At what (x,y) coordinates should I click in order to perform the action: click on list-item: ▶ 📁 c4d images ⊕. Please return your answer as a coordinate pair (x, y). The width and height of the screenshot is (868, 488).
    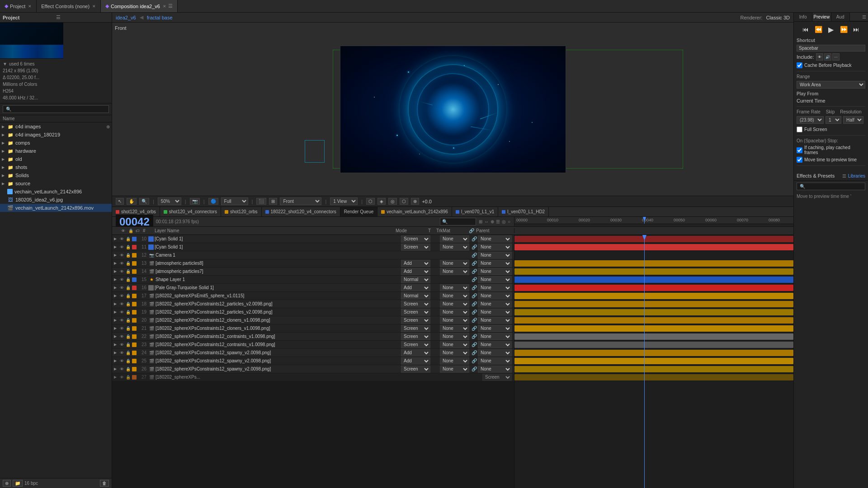
    Looking at the image, I should click on (56, 127).